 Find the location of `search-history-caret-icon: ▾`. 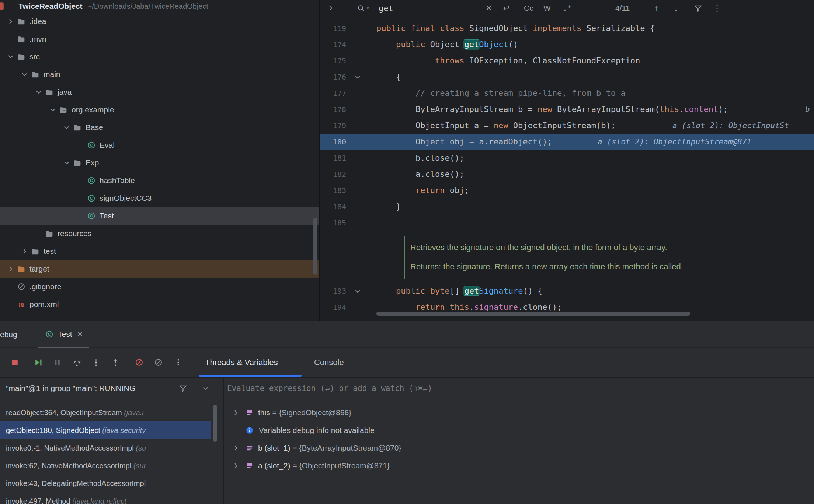

search-history-caret-icon: ▾ is located at coordinates (368, 8).